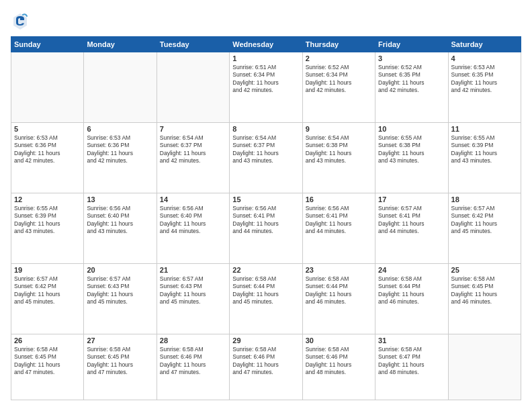 The width and height of the screenshot is (532, 411). Describe the element at coordinates (411, 270) in the screenshot. I see `day-number: 24` at that location.